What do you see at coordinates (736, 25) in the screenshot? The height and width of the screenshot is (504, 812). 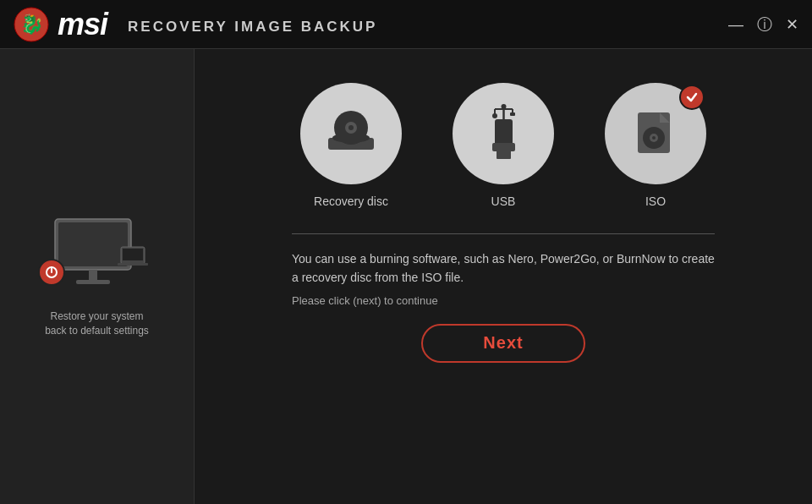 I see `minimize-button: —` at bounding box center [736, 25].